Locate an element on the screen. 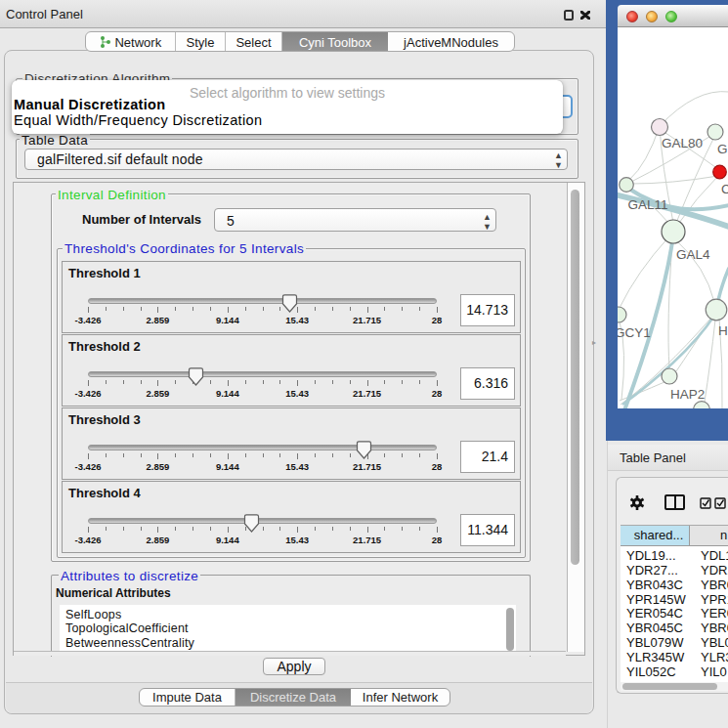 The width and height of the screenshot is (728, 728). svg-text: H is located at coordinates (723, 330).